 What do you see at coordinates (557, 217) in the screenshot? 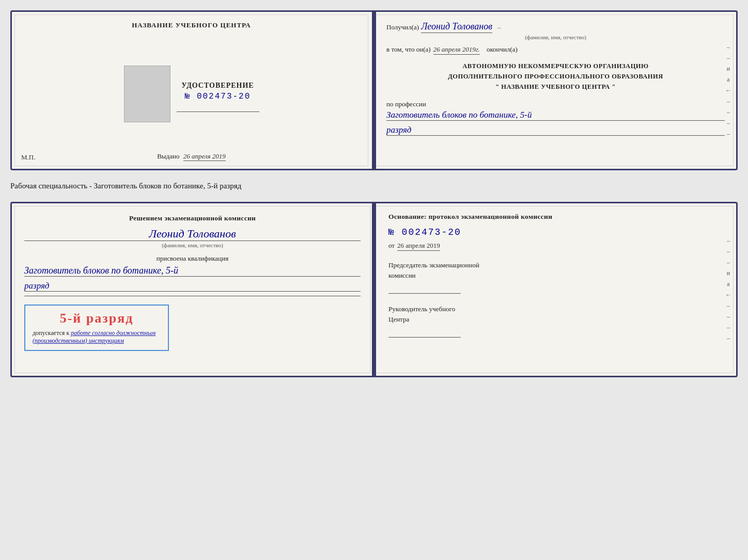
I see `osnovanie-title: Основание: протокол экзаменационной коми…` at bounding box center [557, 217].